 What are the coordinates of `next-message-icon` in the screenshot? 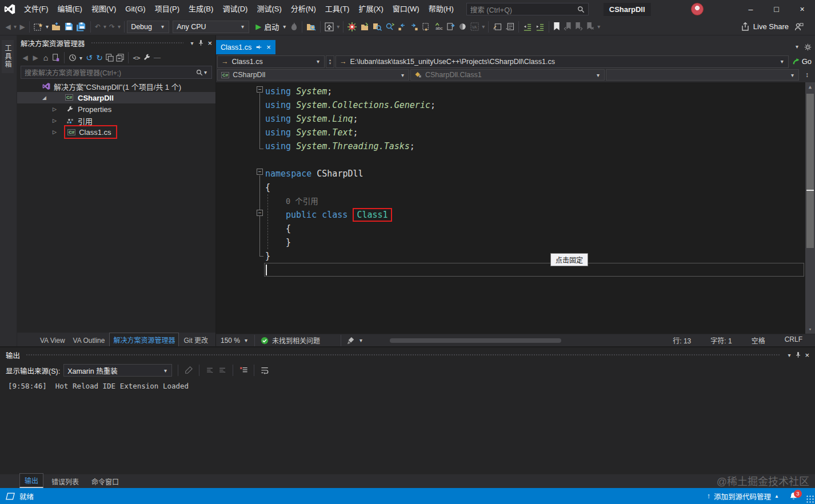 It's located at (222, 370).